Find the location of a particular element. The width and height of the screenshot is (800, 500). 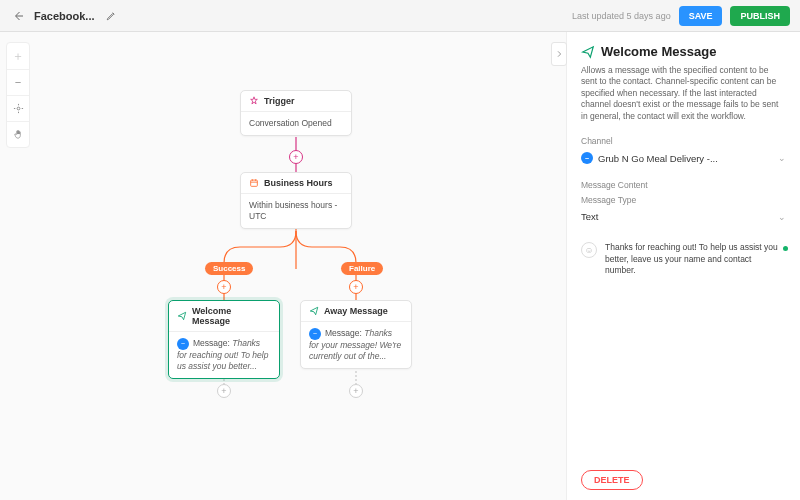

node-away-message: Away Message ~Message: Thanks for your m… is located at coordinates (356, 334).